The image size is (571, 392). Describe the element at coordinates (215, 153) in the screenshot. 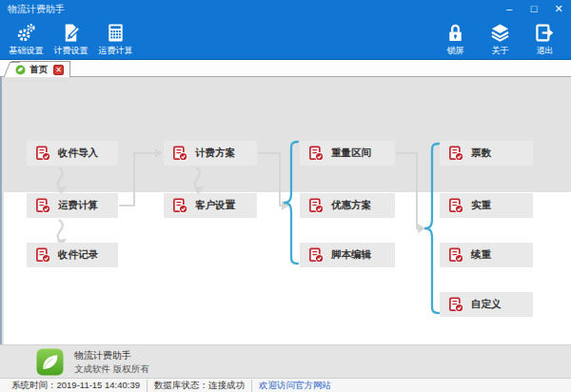

I see `flow-node-label: 计费方案` at that location.